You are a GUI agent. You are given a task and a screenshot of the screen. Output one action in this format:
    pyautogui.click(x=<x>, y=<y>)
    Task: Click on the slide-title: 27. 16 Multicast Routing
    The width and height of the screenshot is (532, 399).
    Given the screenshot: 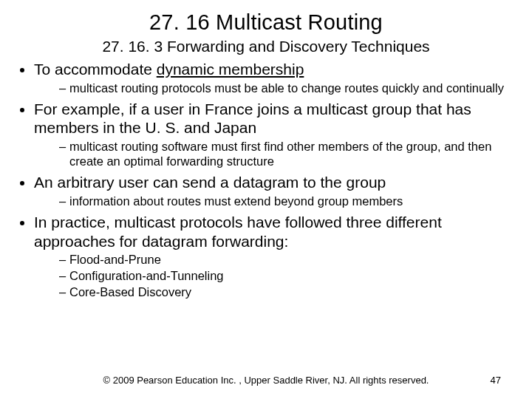 What is the action you would take?
    pyautogui.click(x=266, y=22)
    